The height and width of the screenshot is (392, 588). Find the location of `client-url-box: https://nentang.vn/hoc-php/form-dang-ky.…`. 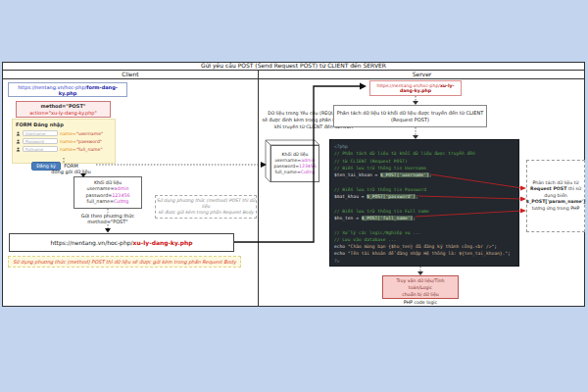

client-url-box: https://nentang.vn/hoc-php/form-dang-ky.… is located at coordinates (68, 90).